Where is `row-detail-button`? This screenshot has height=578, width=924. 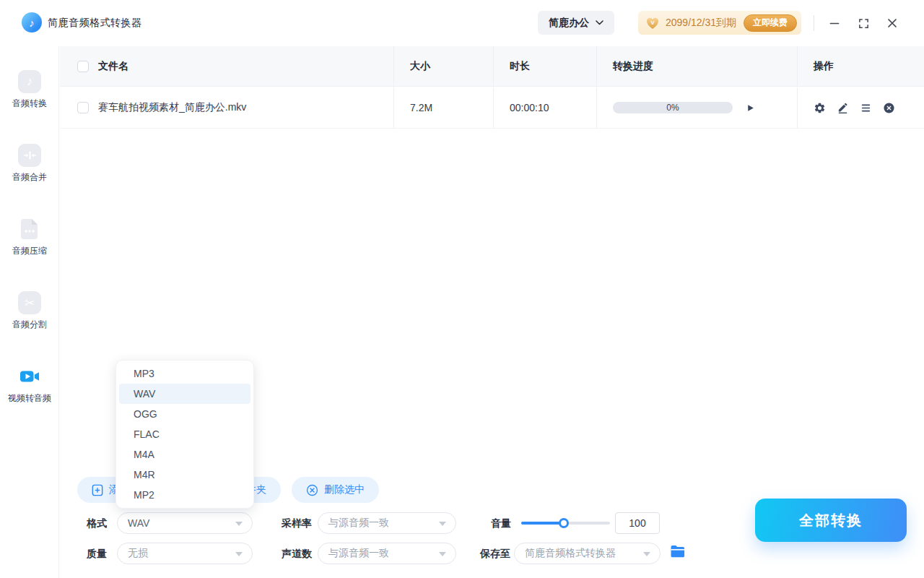
row-detail-button is located at coordinates (866, 108).